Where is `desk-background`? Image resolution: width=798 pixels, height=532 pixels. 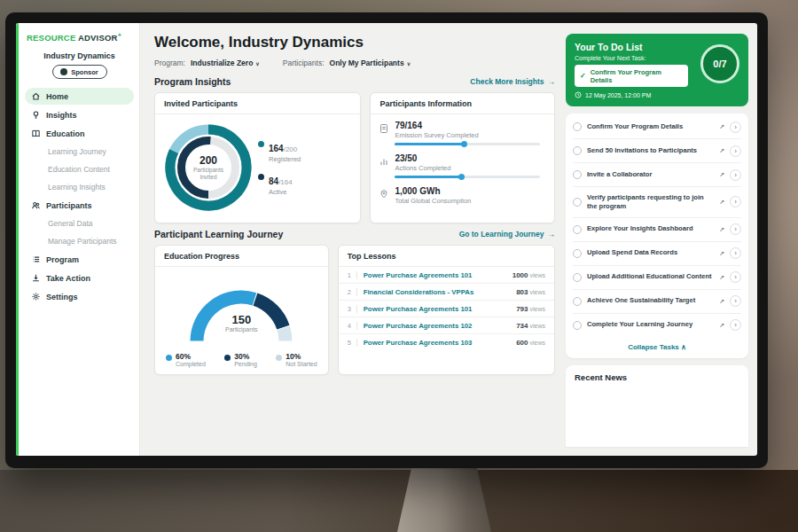 desk-background is located at coordinates (399, 501).